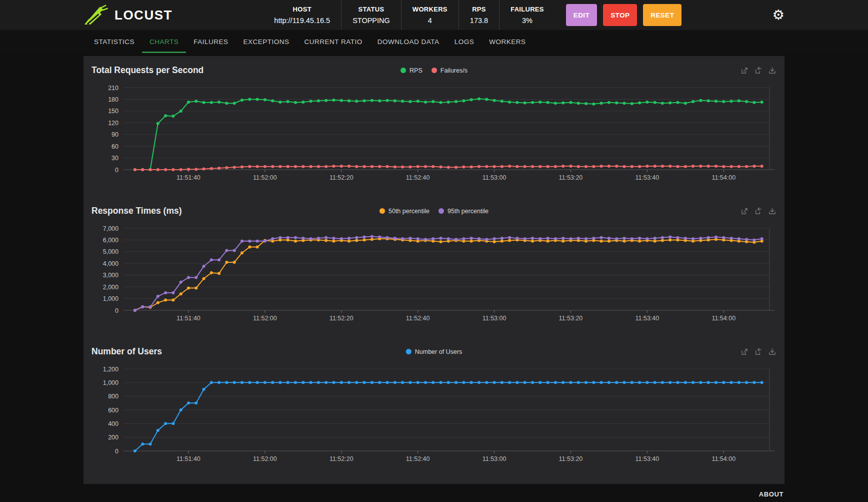 The image size is (868, 502). What do you see at coordinates (113, 424) in the screenshot?
I see `svg-text: 400` at bounding box center [113, 424].